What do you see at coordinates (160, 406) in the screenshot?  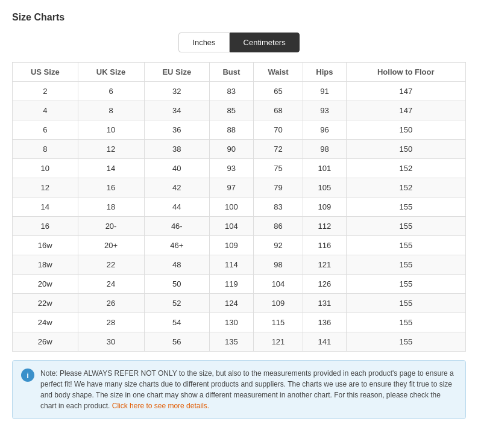 I see `note-link: Click here to see more details.` at bounding box center [160, 406].